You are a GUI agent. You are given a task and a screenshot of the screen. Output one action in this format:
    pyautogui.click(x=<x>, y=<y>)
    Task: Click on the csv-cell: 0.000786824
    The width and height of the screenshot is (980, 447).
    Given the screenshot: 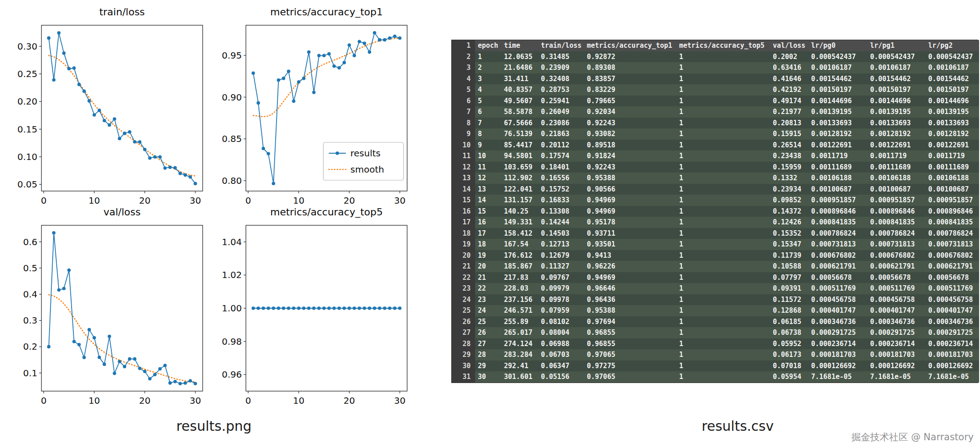 What is the action you would take?
    pyautogui.click(x=896, y=233)
    